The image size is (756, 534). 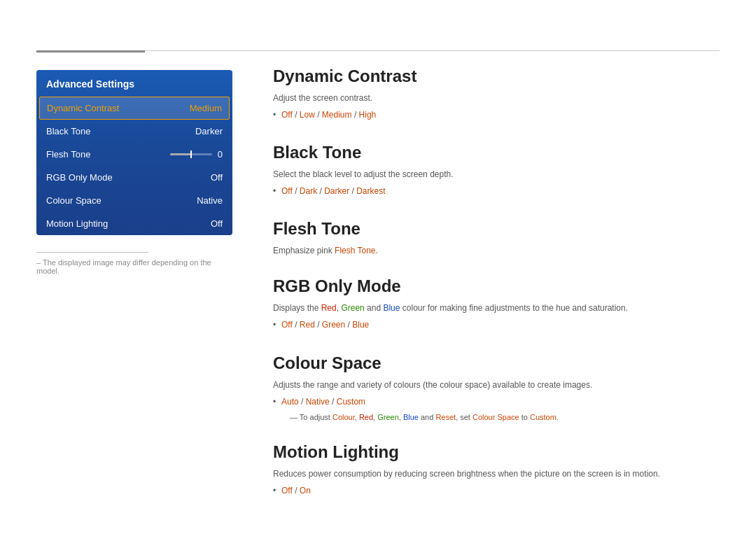 What do you see at coordinates (377, 251) in the screenshot?
I see `flesh-tone-desc-end: .` at bounding box center [377, 251].